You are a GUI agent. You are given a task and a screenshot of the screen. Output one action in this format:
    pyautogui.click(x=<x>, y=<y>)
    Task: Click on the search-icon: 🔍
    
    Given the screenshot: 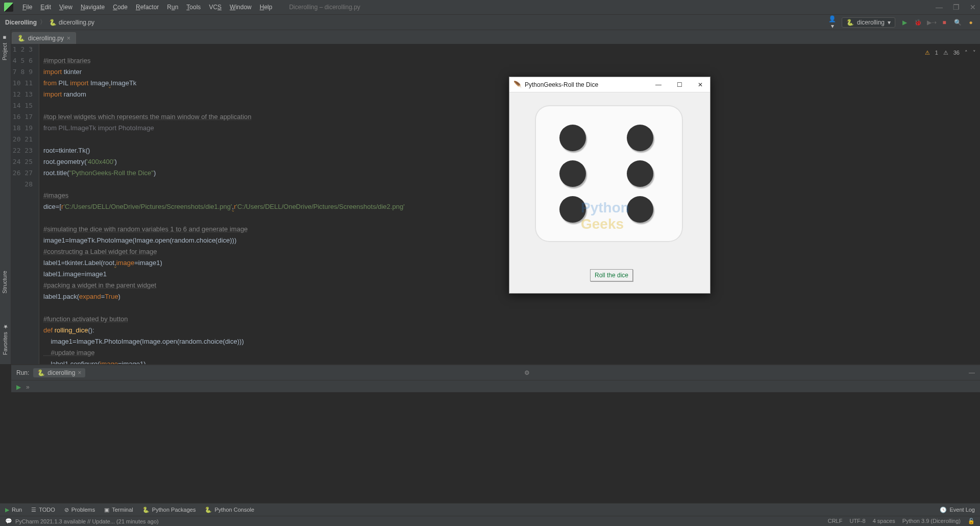 What is the action you would take?
    pyautogui.click(x=958, y=22)
    